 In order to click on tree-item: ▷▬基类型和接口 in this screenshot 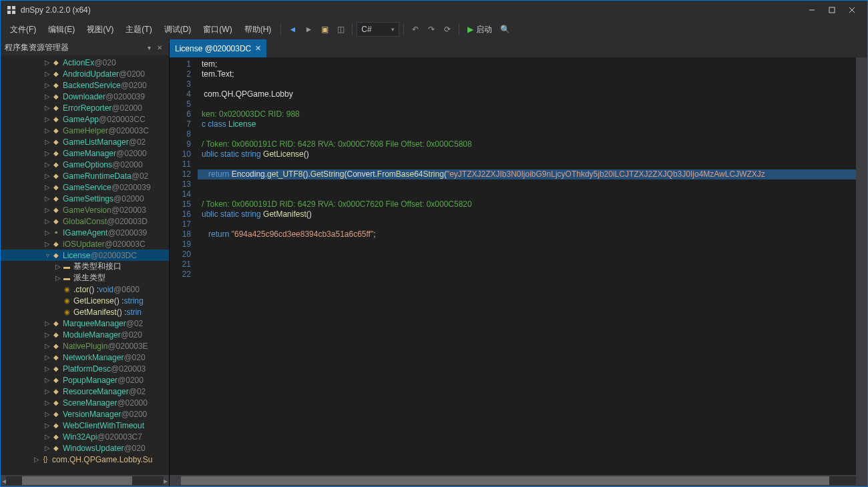, I will do `click(85, 267)`.